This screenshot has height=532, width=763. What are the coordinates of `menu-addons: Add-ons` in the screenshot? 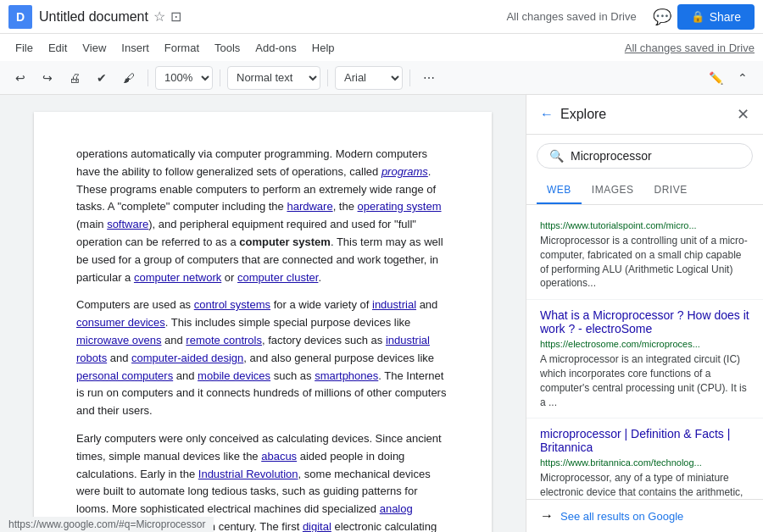 It's located at (276, 47).